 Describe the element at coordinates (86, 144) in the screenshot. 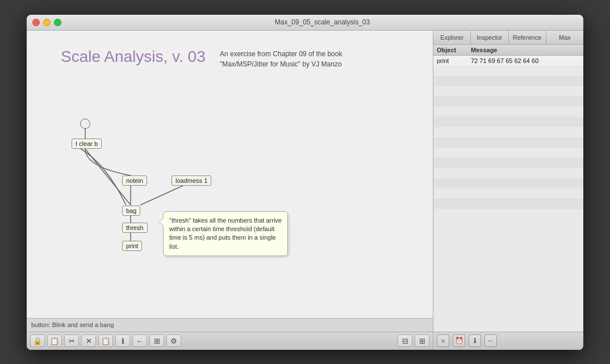

I see `t-clear-b-node: t clear b` at that location.